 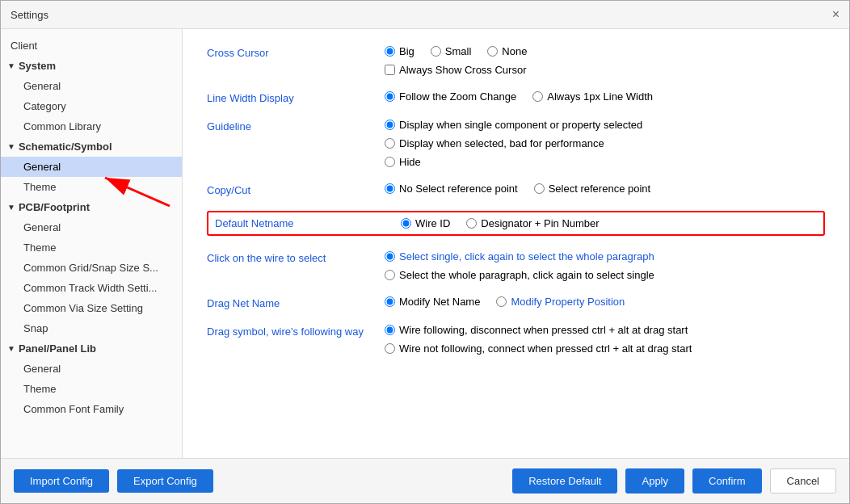 What do you see at coordinates (515, 266) in the screenshot?
I see `click-wire-row: Click on the wire to select Select singl…` at bounding box center [515, 266].